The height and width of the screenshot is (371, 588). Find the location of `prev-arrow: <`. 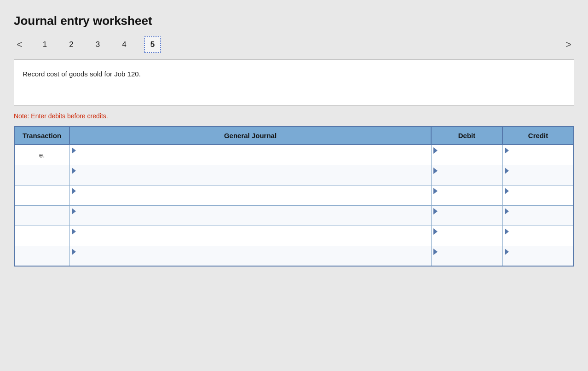

prev-arrow: < is located at coordinates (19, 45).